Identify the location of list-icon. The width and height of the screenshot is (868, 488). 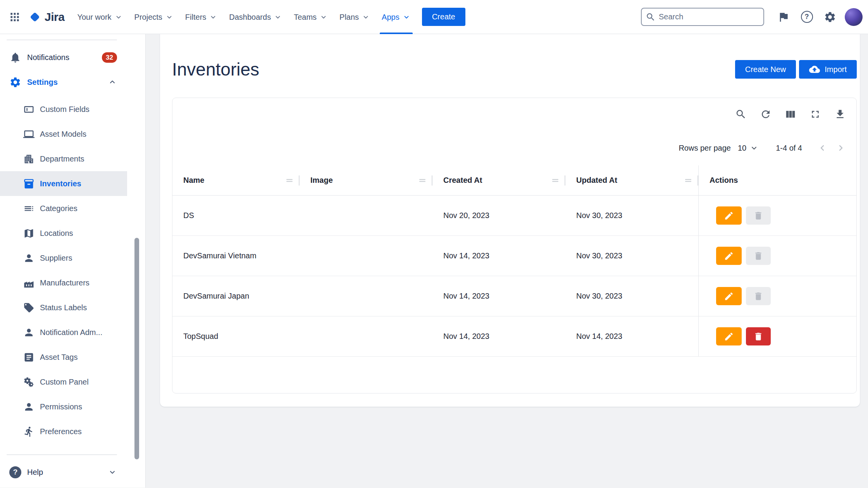
(29, 208).